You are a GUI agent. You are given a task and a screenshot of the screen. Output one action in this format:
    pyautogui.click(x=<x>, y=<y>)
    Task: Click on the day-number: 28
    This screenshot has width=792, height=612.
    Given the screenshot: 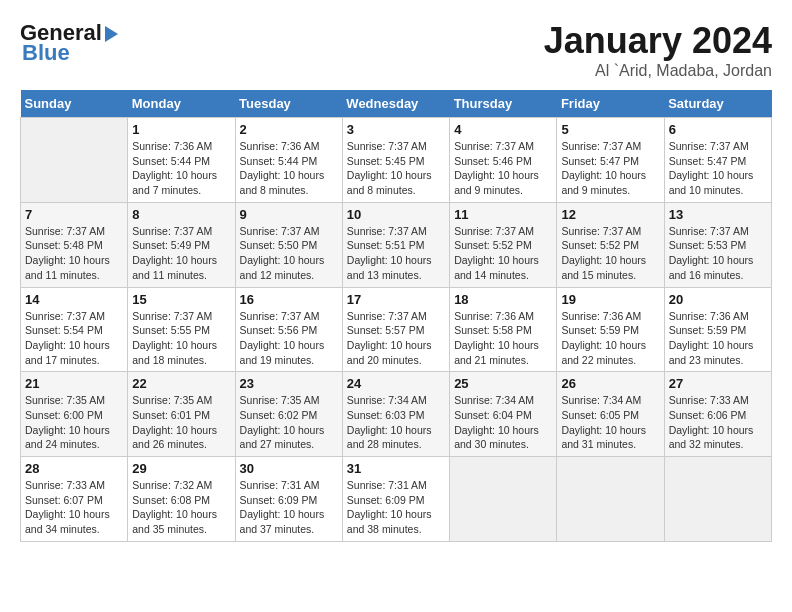 What is the action you would take?
    pyautogui.click(x=74, y=468)
    